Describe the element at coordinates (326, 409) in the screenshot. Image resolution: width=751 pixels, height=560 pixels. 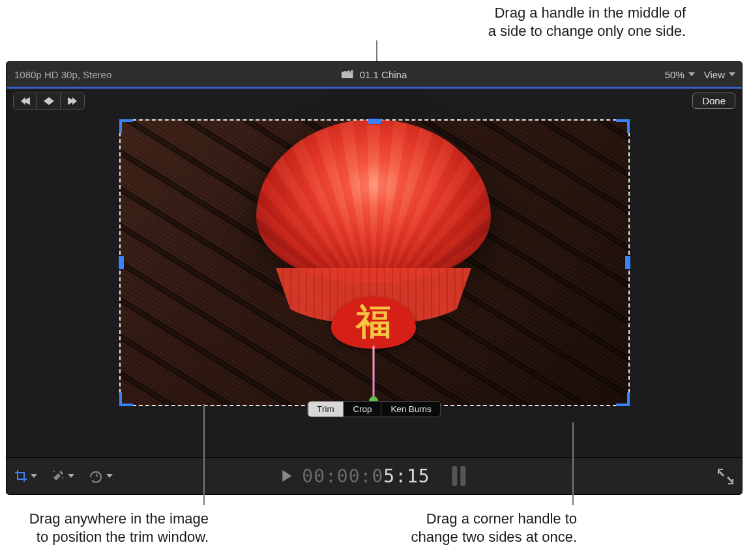
I see `mode-trim-button: Trim` at that location.